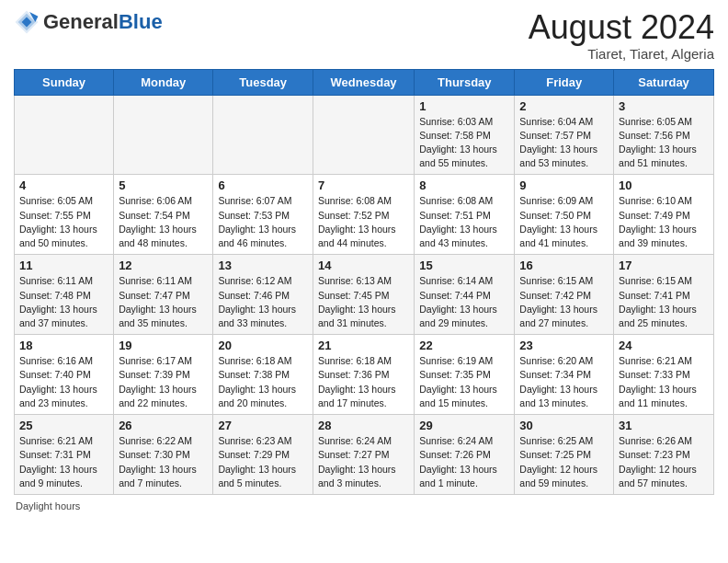 Image resolution: width=728 pixels, height=563 pixels. What do you see at coordinates (363, 82) in the screenshot?
I see `col-header-wednesday: Wednesday` at bounding box center [363, 82].